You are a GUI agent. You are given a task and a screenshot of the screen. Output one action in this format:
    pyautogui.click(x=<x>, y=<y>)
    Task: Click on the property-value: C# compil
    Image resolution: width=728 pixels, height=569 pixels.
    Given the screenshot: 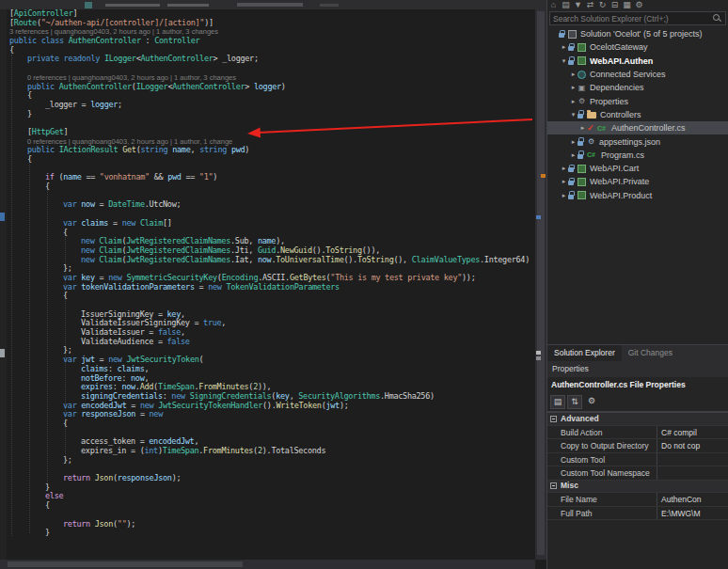 What is the action you would take?
    pyautogui.click(x=692, y=433)
    